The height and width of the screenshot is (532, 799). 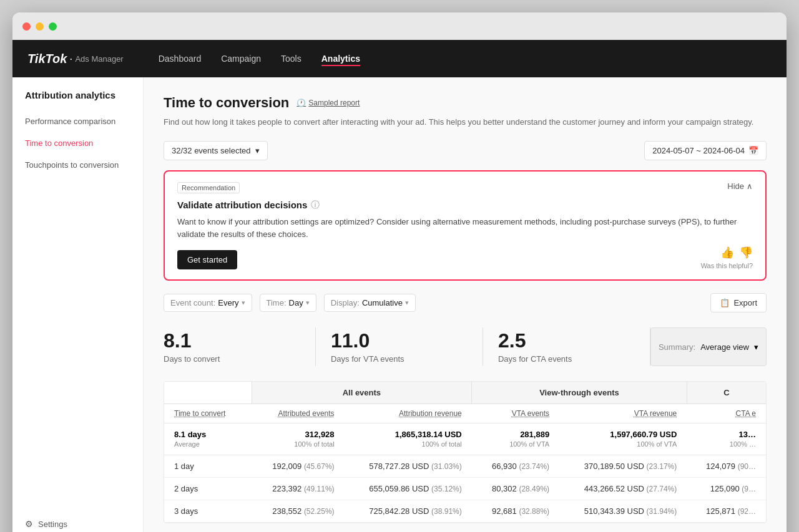 I want to click on view-through-header: View-through events, so click(x=579, y=393).